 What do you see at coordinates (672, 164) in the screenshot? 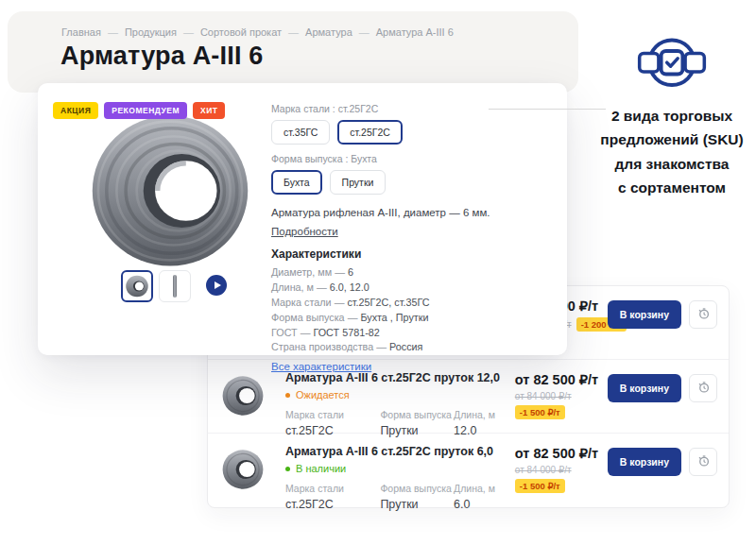
I see `annotation-line: для знакомства` at bounding box center [672, 164].